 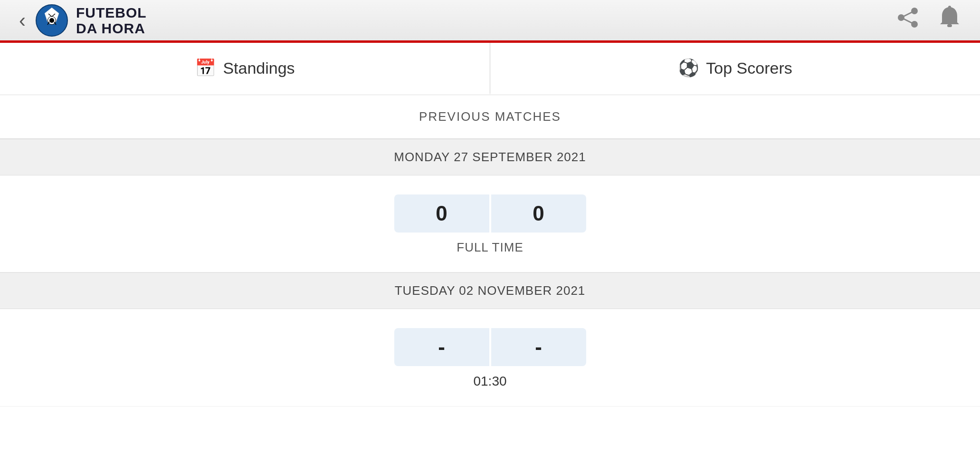 What do you see at coordinates (490, 117) in the screenshot?
I see `previous-matches-header: PREVIOUS MATCHES` at bounding box center [490, 117].